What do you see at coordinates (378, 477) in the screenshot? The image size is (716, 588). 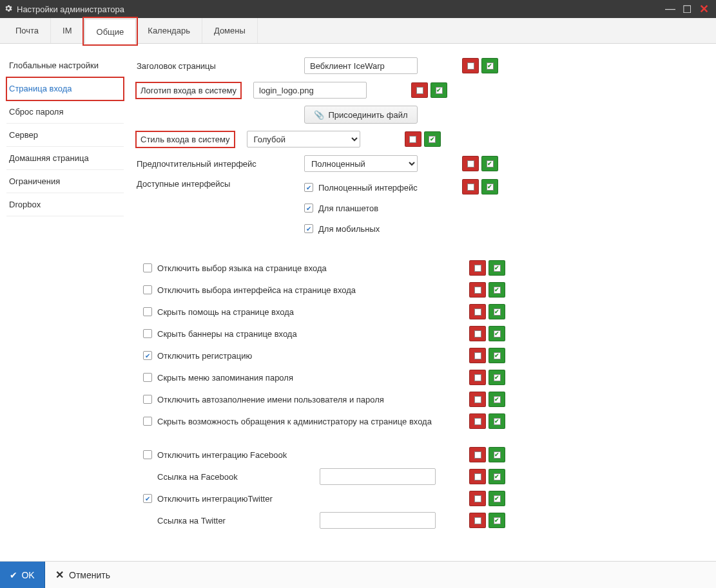 I see `input-fb-link` at bounding box center [378, 477].